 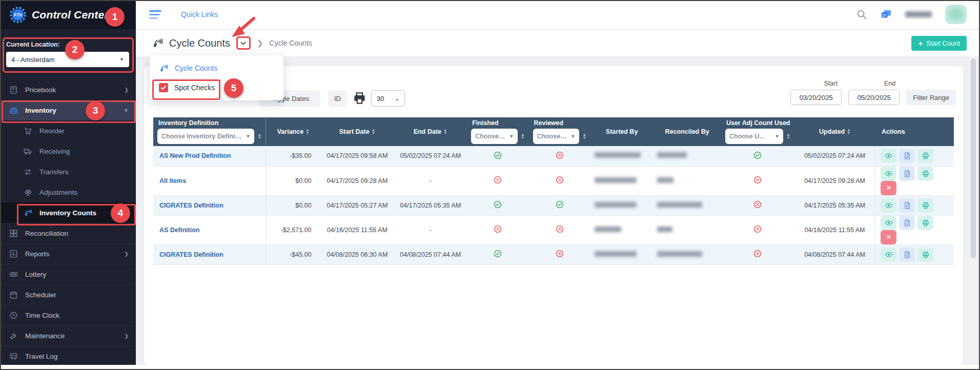 What do you see at coordinates (618, 155) in the screenshot?
I see `redacted-started-by` at bounding box center [618, 155].